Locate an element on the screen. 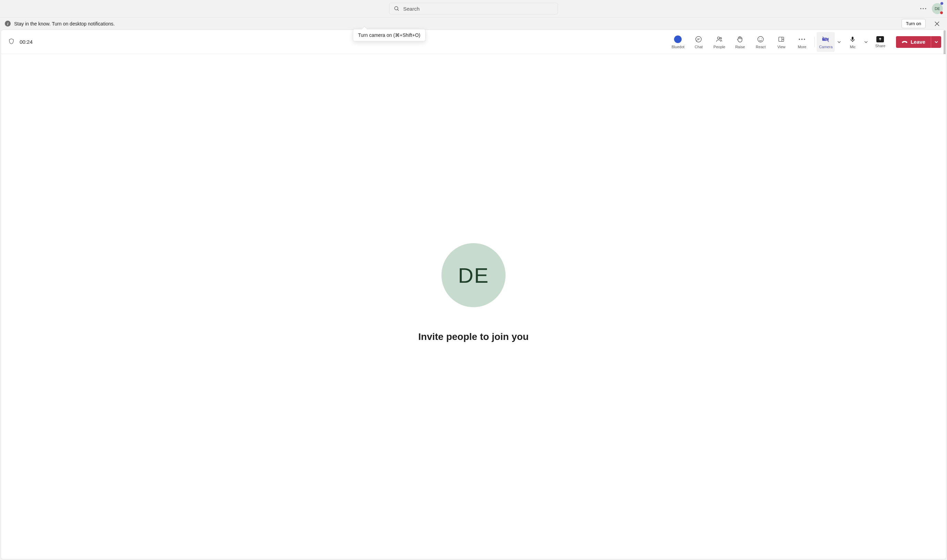 The image size is (947, 560). camera-label: Camera is located at coordinates (826, 47).